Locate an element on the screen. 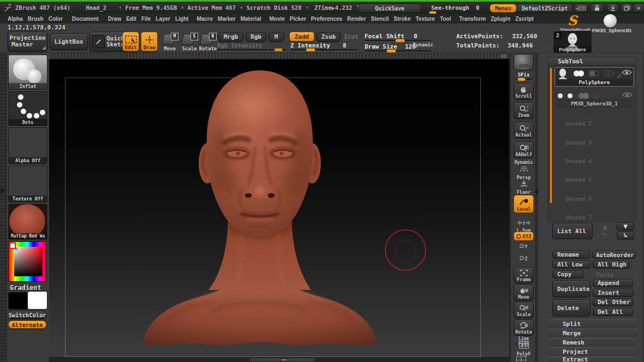 This screenshot has width=644, height=362. duplicate-up-button: ↷ is located at coordinates (604, 235).